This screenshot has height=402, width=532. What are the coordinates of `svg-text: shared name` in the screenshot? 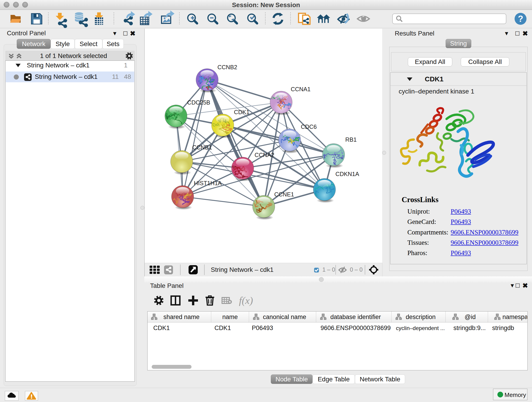 It's located at (181, 317).